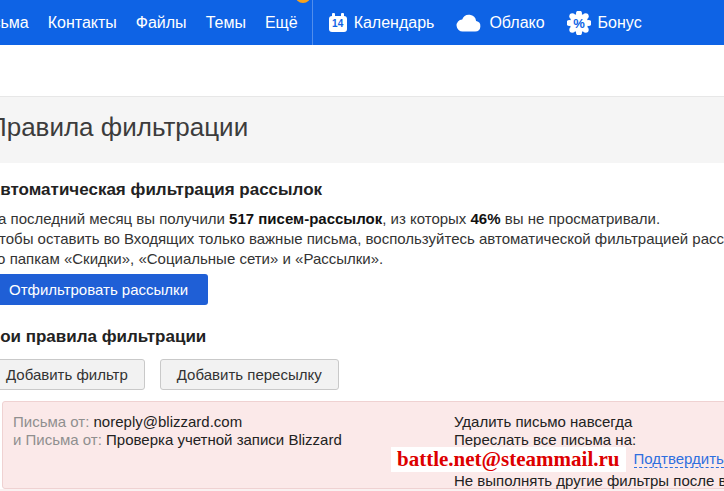 The image size is (724, 491). What do you see at coordinates (114, 218) in the screenshot?
I see `summary-text: За последний месяц вы получили` at bounding box center [114, 218].